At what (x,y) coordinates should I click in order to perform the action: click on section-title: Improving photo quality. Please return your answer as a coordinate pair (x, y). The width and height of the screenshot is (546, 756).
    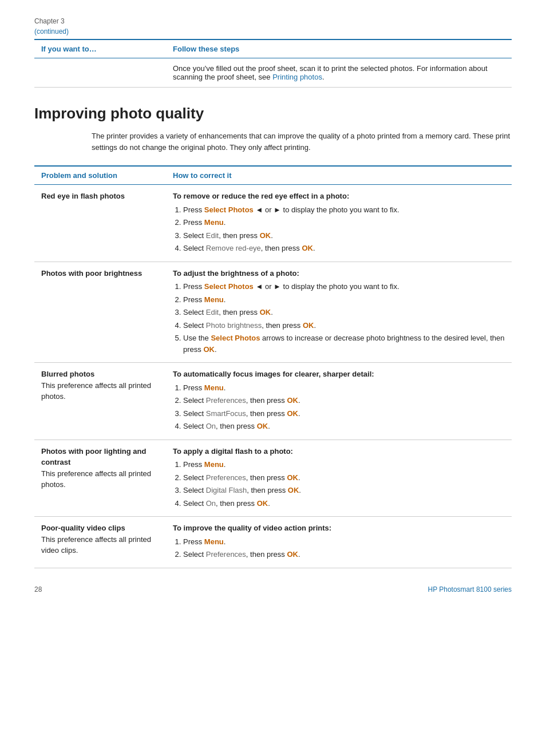
    Looking at the image, I should click on (273, 113).